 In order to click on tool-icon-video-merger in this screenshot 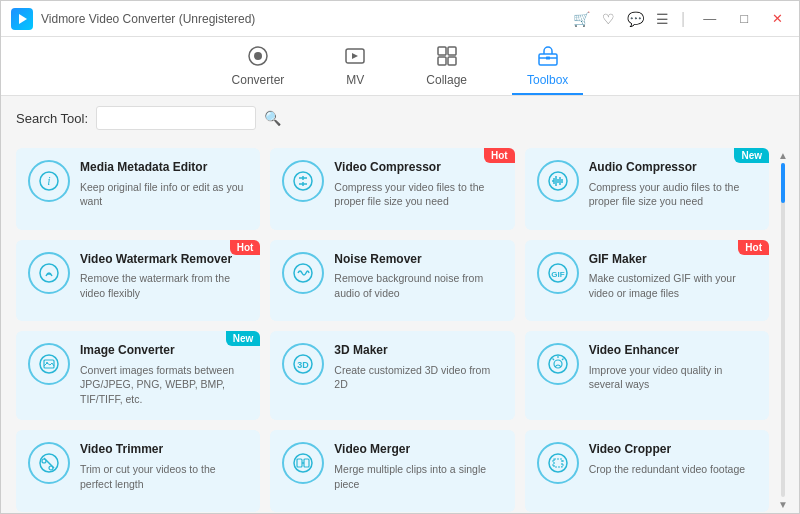, I will do `click(303, 463)`.